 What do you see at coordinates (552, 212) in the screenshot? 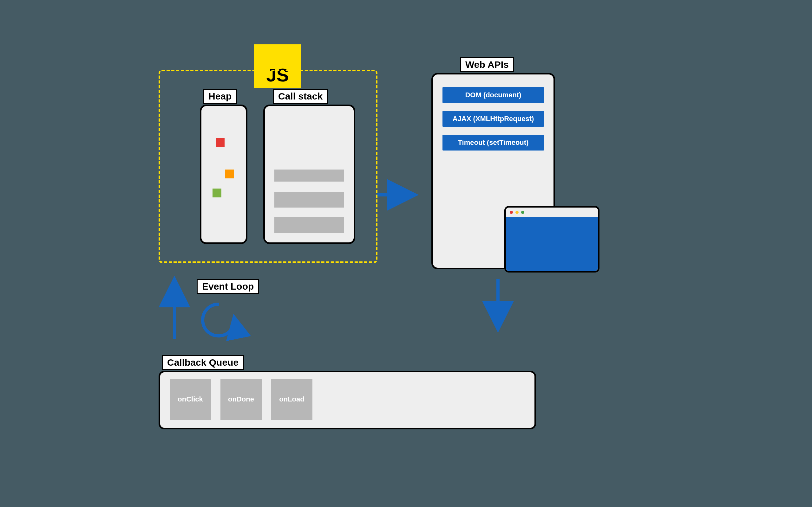
I see `browser-titlebar` at bounding box center [552, 212].